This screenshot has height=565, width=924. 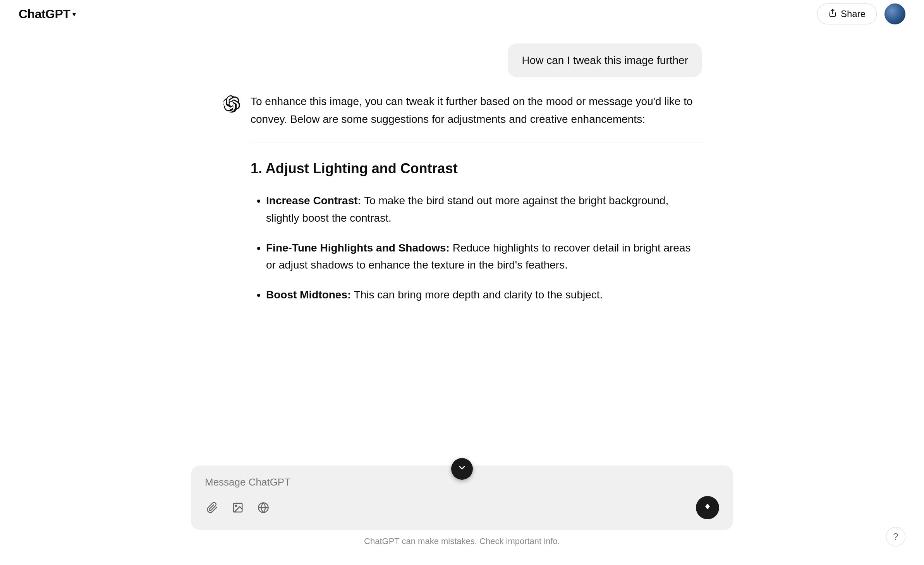 I want to click on app-title: ChatGPT, so click(x=44, y=14).